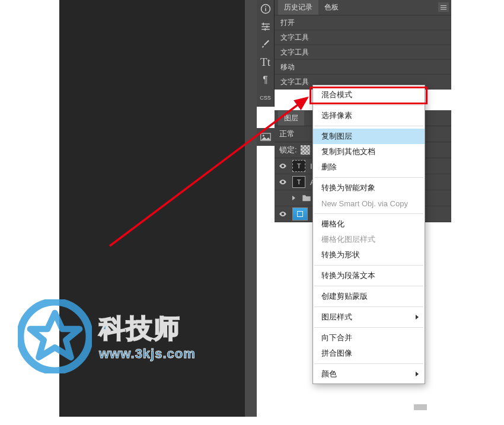 Image resolution: width=504 pixels, height=425 pixels. What do you see at coordinates (266, 53) in the screenshot?
I see `vertical-toolbar: Tt ¶ CSS` at bounding box center [266, 53].